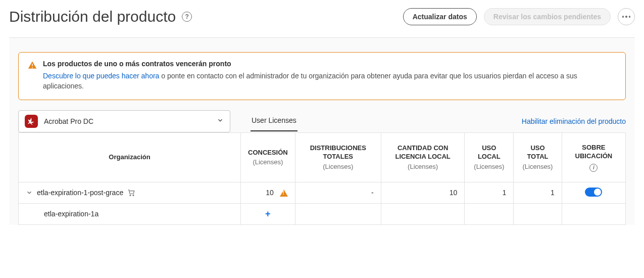 This screenshot has width=644, height=278. Describe the element at coordinates (440, 17) in the screenshot. I see `refresh-button: Actualizar datos` at that location.